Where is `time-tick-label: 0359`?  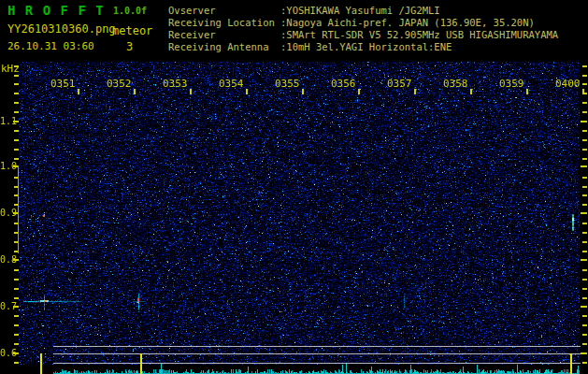 time-tick-label: 0359 is located at coordinates (512, 84).